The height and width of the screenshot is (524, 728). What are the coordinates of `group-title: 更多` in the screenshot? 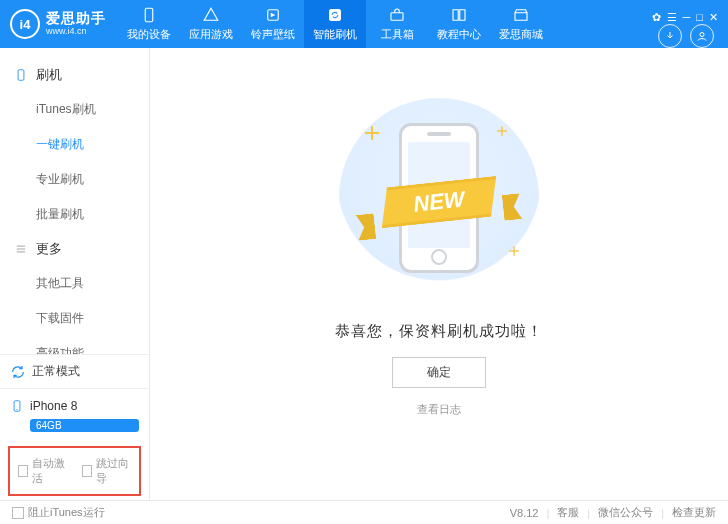 It's located at (49, 249).